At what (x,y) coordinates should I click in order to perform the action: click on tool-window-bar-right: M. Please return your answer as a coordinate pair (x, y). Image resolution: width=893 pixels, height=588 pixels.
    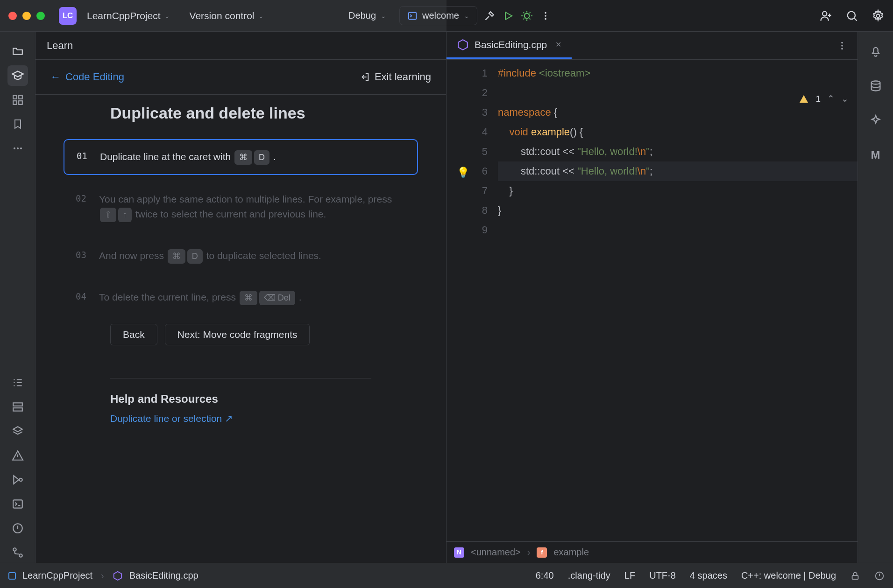
    Looking at the image, I should click on (875, 297).